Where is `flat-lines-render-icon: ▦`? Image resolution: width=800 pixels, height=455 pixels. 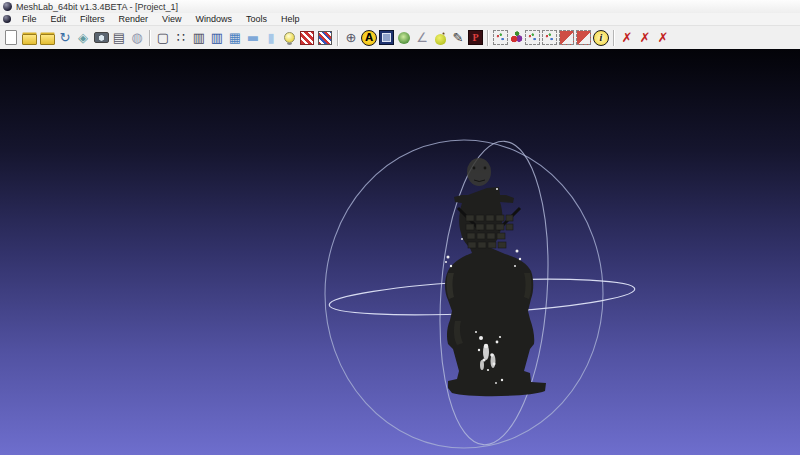
flat-lines-render-icon: ▦ is located at coordinates (235, 38).